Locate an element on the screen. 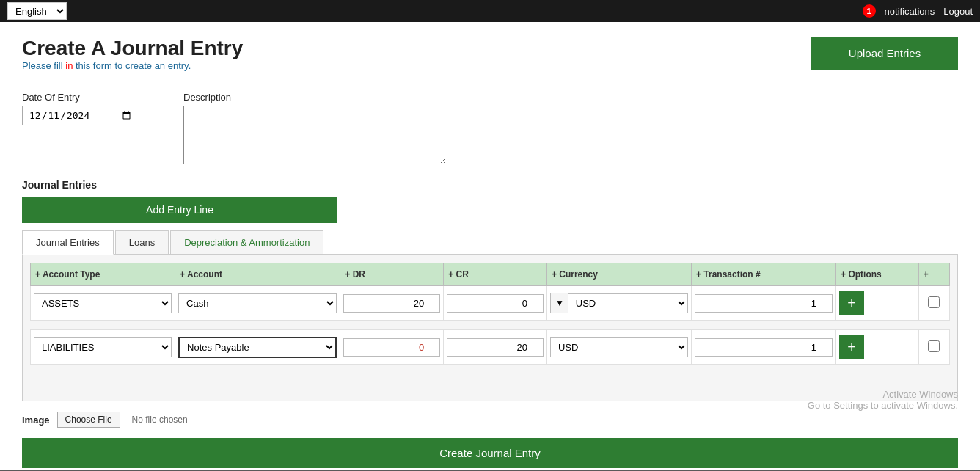 The image size is (980, 471). tab-journal-entries: Journal Entries is located at coordinates (67, 242).